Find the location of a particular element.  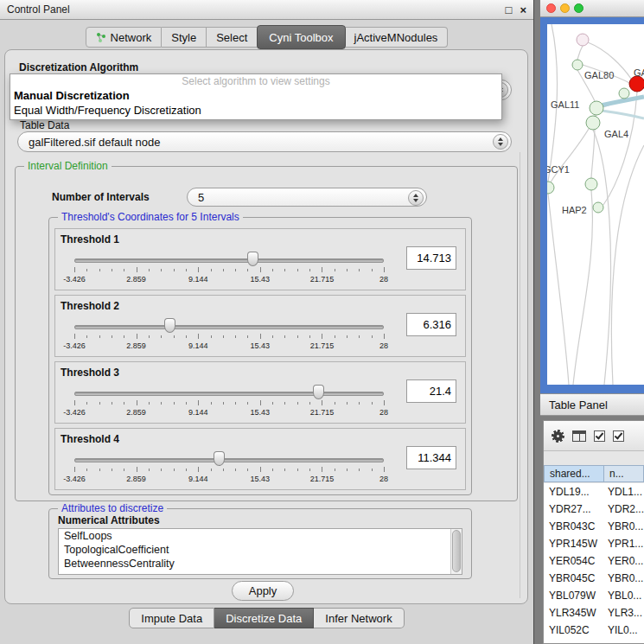

dropdown-option-manual-discretization: Manual Discretization is located at coordinates (256, 95).